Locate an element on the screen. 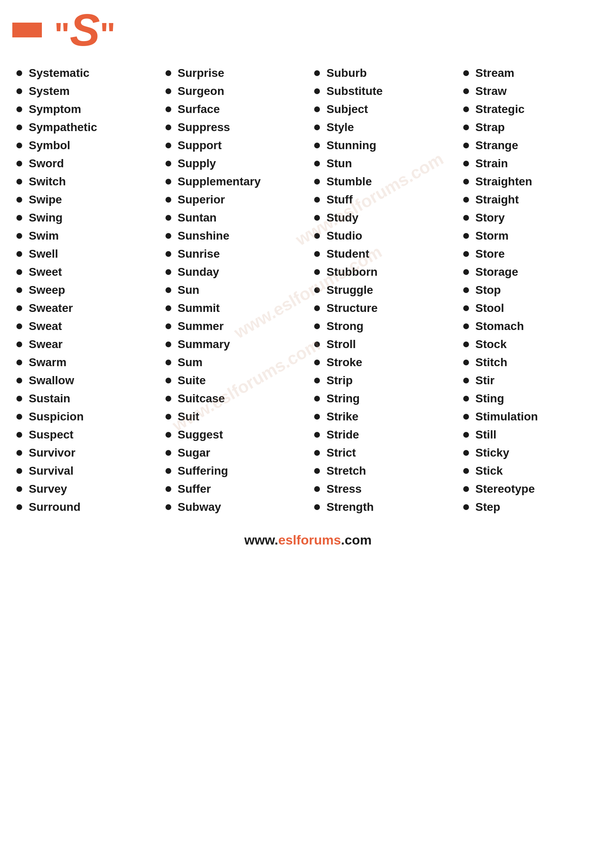 This screenshot has height=863, width=616. list-item: Sweep is located at coordinates (85, 290).